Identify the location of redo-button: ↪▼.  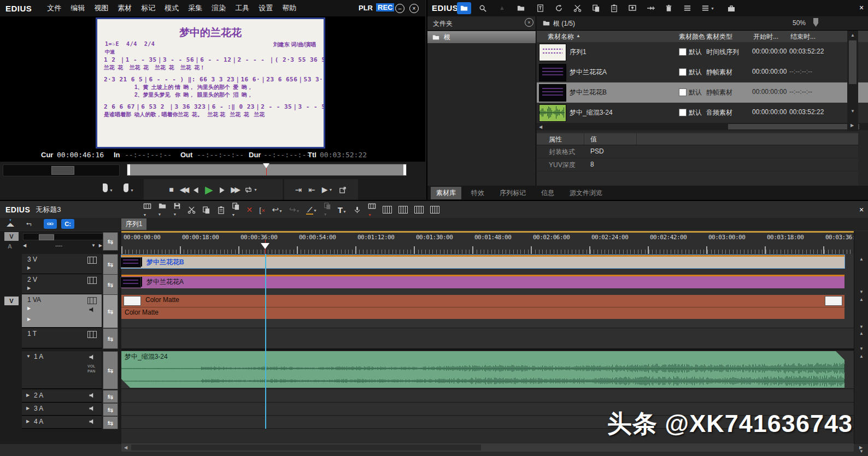
(295, 210).